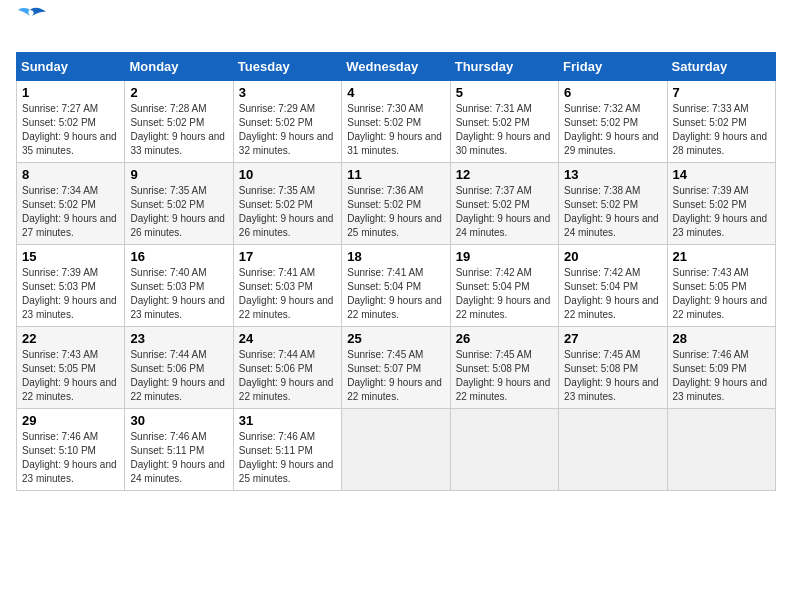  I want to click on day-number: 18, so click(396, 256).